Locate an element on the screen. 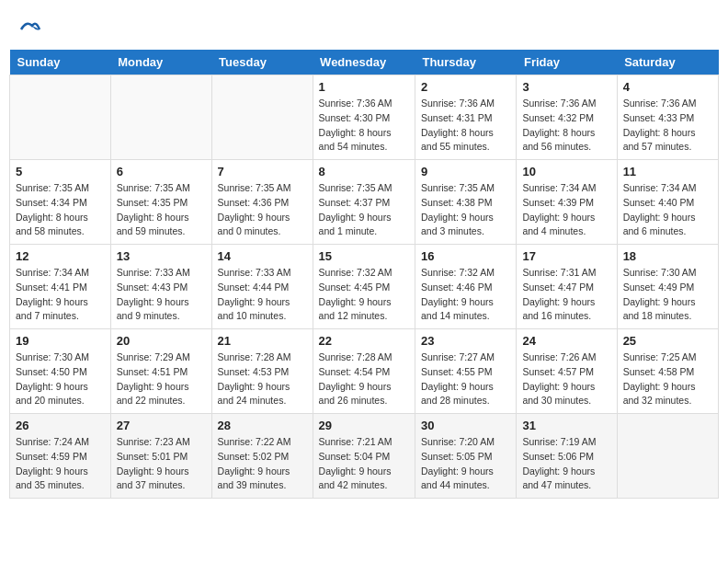  day-number: 18 is located at coordinates (667, 256).